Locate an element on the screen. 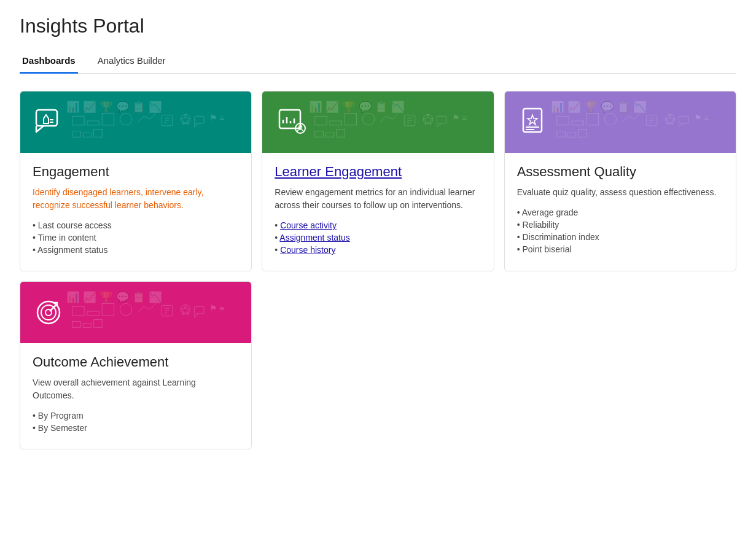 This screenshot has width=756, height=547. assessment-quality-items: Average gradeReliabilityDiscrimination i… is located at coordinates (620, 231).